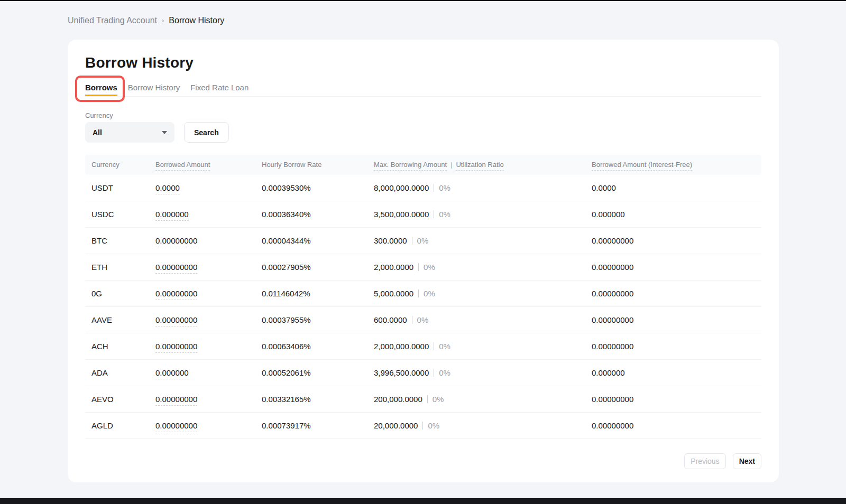  Describe the element at coordinates (219, 89) in the screenshot. I see `tab-fixed-rate-loan: Fixed Rate Loan` at that location.